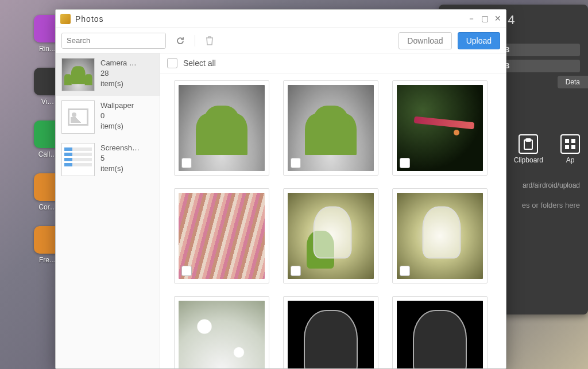  I want to click on minimize-button: －, so click(471, 19).